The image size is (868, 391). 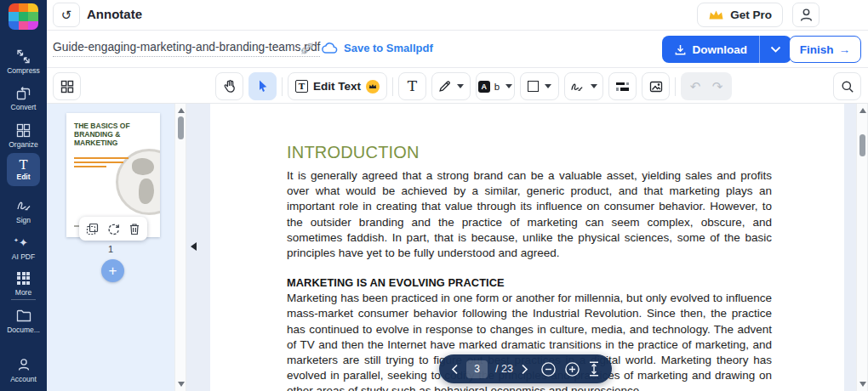 What do you see at coordinates (695, 87) in the screenshot?
I see `undo-button: ↶` at bounding box center [695, 87].